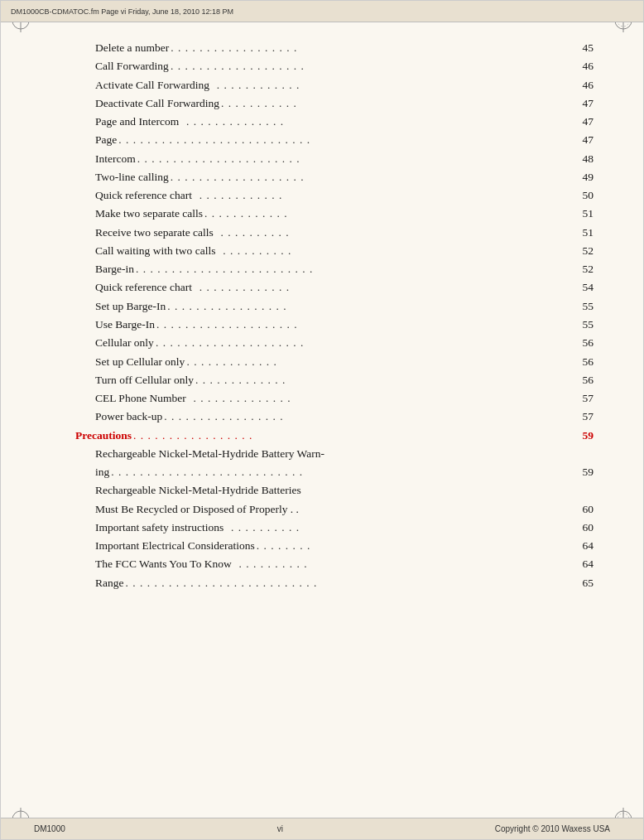 This screenshot has height=840, width=644. Describe the element at coordinates (129, 417) in the screenshot. I see `toc-text: Power back-up` at that location.